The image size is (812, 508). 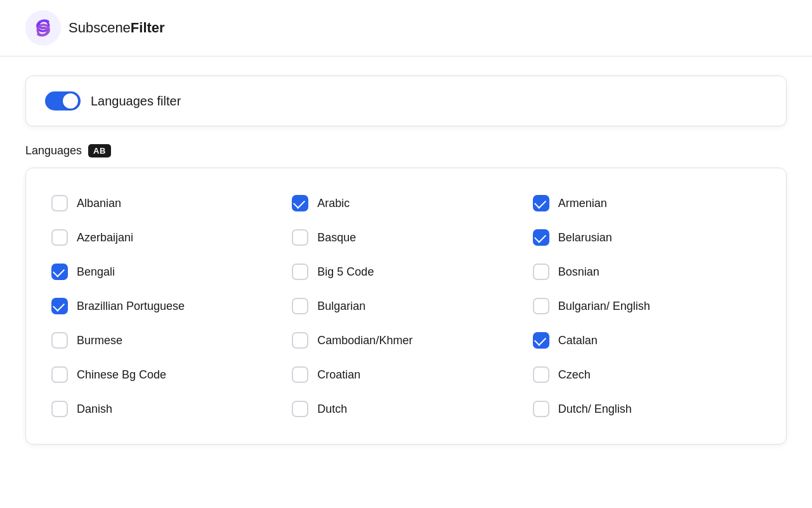 What do you see at coordinates (578, 340) in the screenshot?
I see `language-name: Catalan` at bounding box center [578, 340].